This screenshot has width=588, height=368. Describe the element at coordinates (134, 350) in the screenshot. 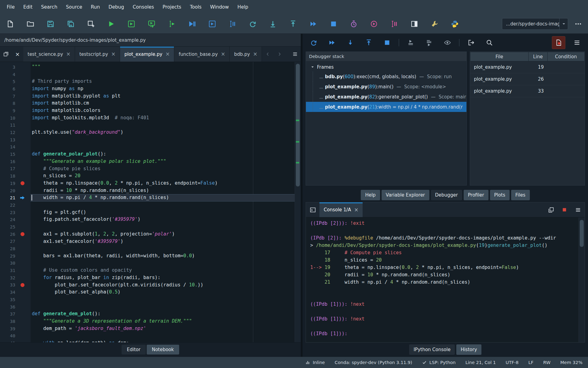

I see `footer-tab-editor: Editor` at that location.